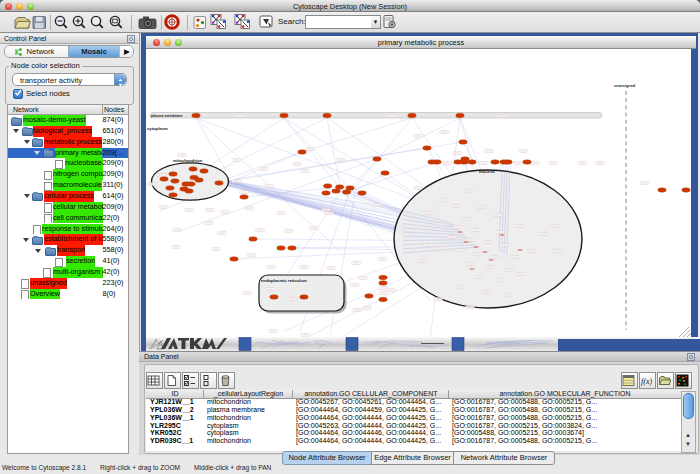 Image resolution: width=700 pixels, height=474 pixels. What do you see at coordinates (487, 172) in the screenshot?
I see `svg-text: nucleus` at bounding box center [487, 172].